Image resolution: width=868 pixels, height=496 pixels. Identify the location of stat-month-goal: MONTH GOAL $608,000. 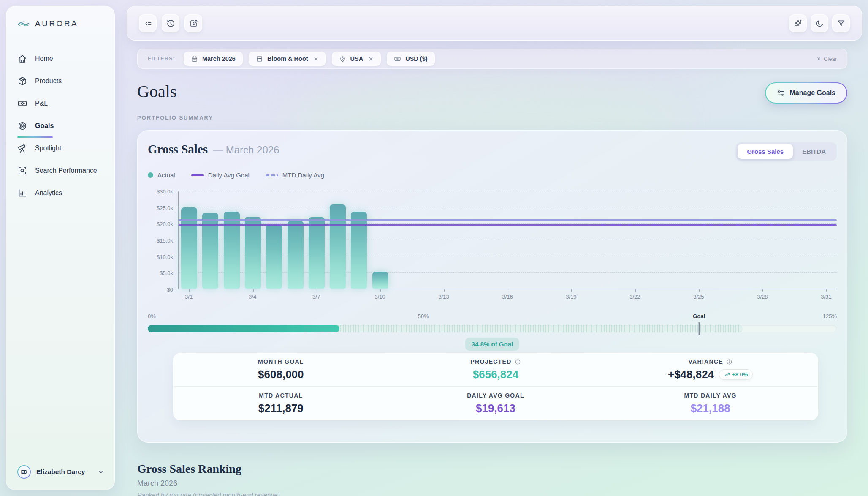
(281, 370).